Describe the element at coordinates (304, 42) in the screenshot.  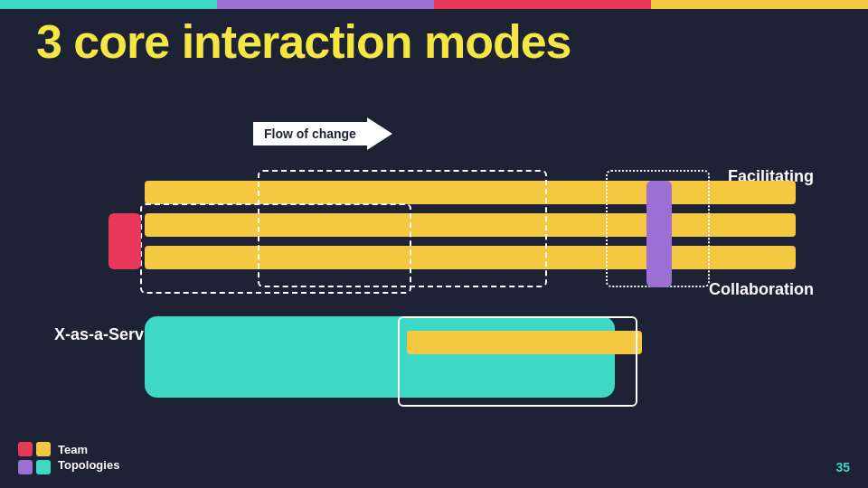
I see `page-title: 3 core interaction modes` at that location.